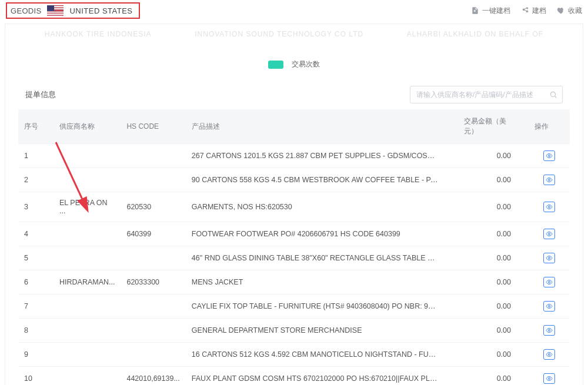  What do you see at coordinates (87, 282) in the screenshot?
I see `cell-supplier: HIRDARAMAN...` at bounding box center [87, 282].